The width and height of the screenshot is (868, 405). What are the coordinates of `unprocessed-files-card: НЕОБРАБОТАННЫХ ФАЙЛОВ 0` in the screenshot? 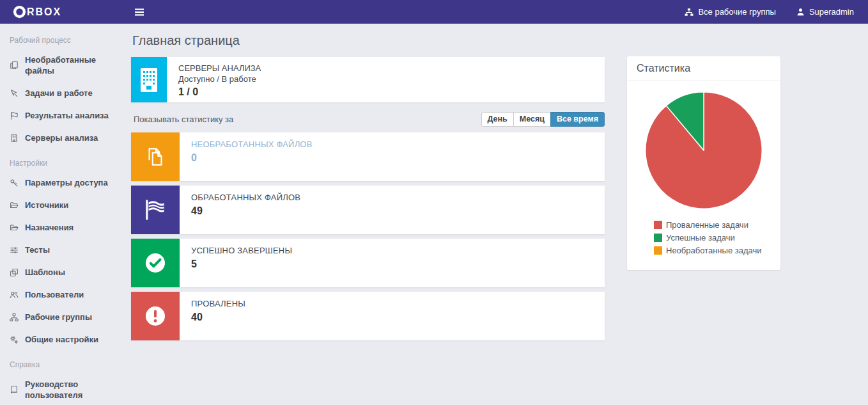 It's located at (368, 157).